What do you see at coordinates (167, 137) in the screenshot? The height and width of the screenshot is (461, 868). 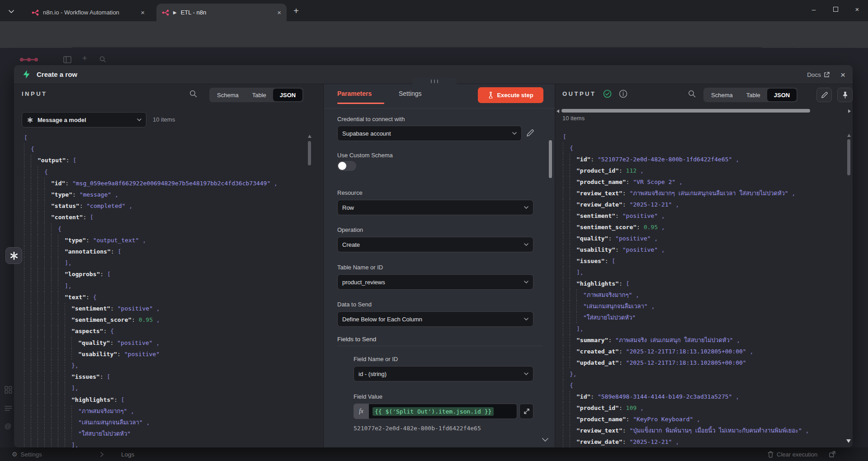 I see `json-line: [` at bounding box center [167, 137].